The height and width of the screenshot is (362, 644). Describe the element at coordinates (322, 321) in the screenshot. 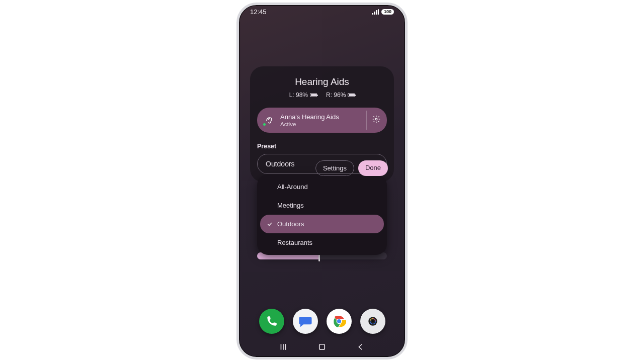

I see `app-dock` at that location.